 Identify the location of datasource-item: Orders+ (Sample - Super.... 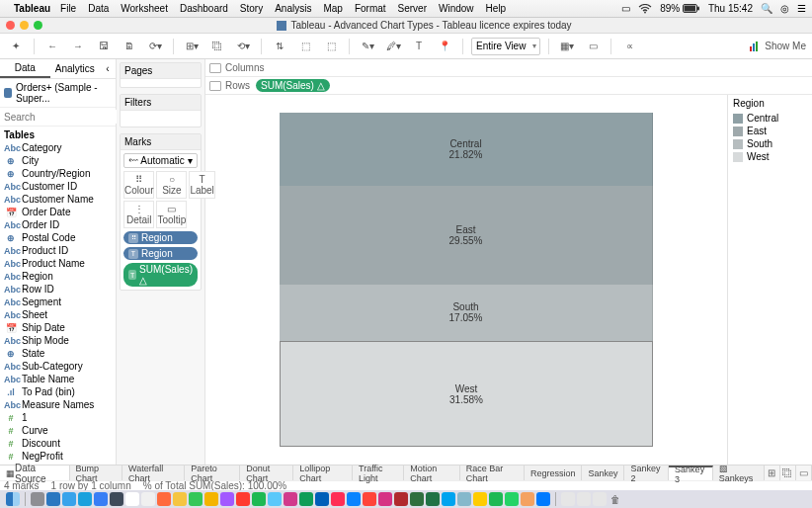
(57, 93).